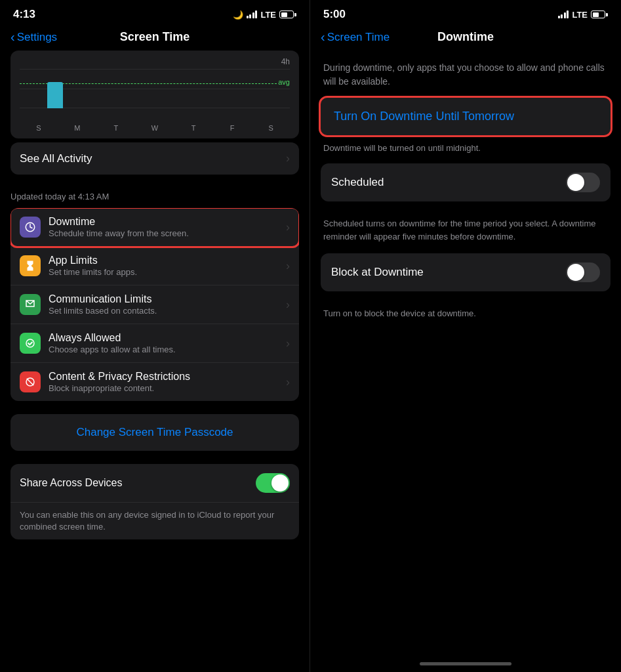 This screenshot has height=672, width=621. Describe the element at coordinates (165, 234) in the screenshot. I see `downtime-subtitle: Schedule time away from the screen.` at that location.